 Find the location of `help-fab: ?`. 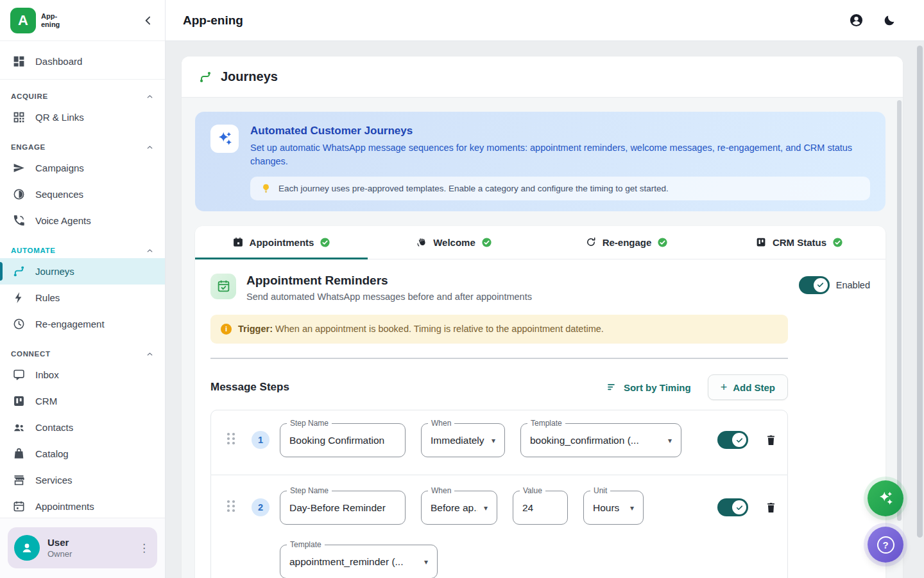

help-fab: ? is located at coordinates (886, 545).